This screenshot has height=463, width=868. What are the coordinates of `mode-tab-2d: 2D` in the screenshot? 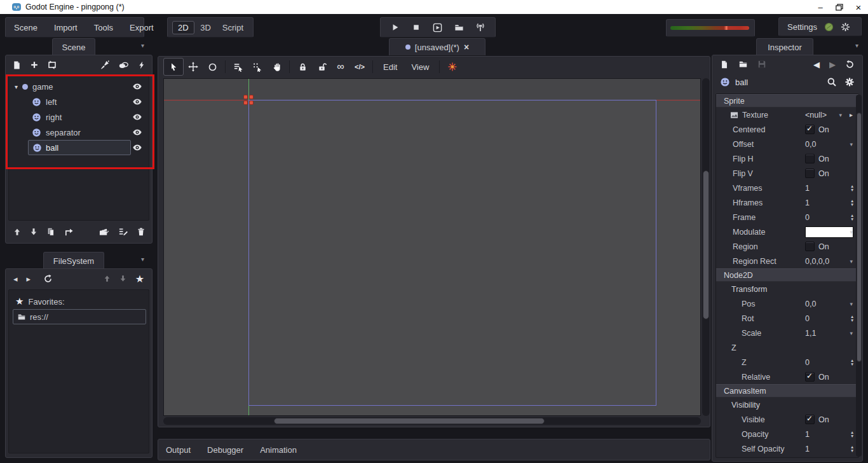 It's located at (183, 28).